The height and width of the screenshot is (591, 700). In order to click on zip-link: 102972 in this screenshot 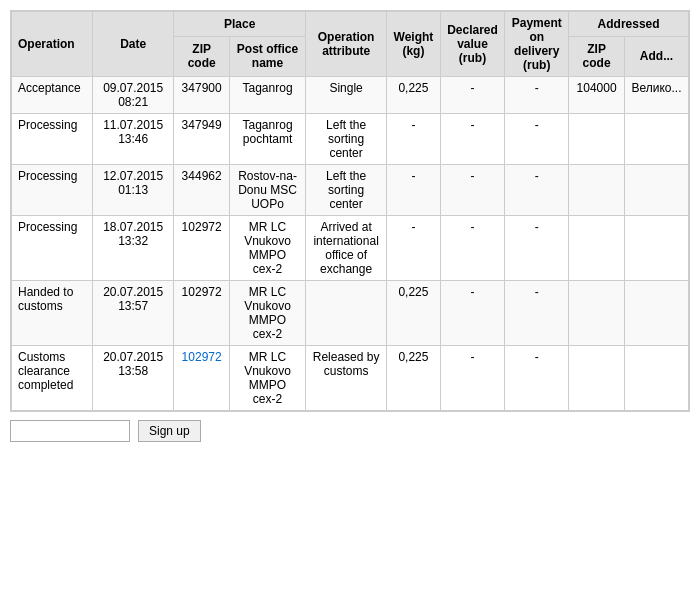, I will do `click(202, 357)`.